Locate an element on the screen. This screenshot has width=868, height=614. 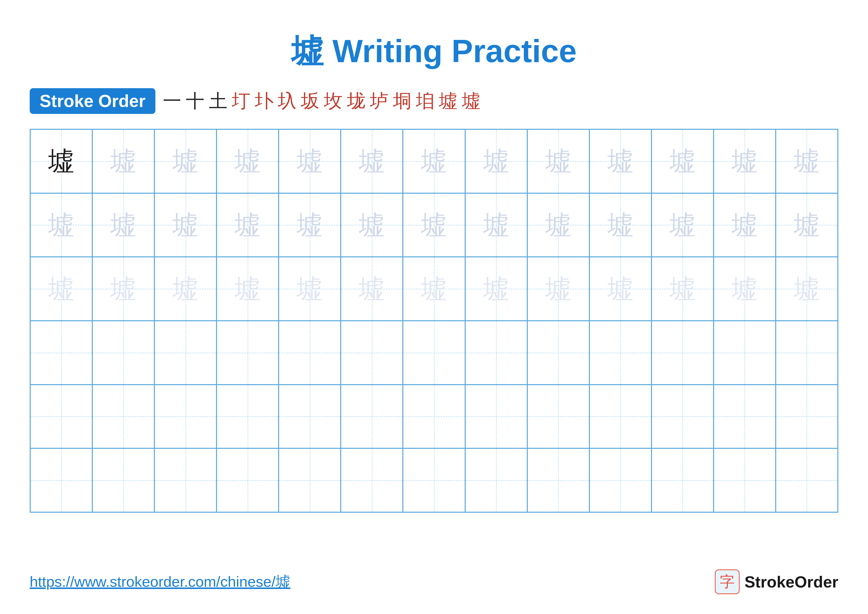
grid-cell-0-1: 墟 is located at coordinates (123, 161).